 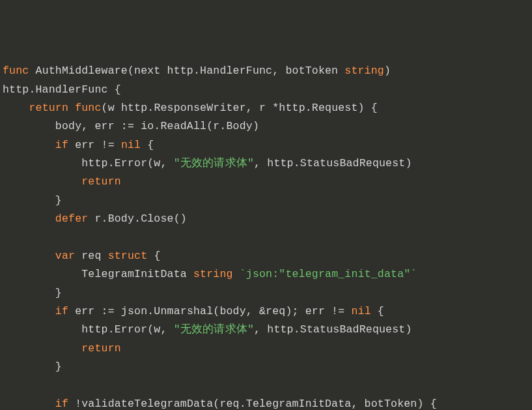 What do you see at coordinates (328, 274) in the screenshot?
I see `string-literal: `json:"telegram_init_data"`` at bounding box center [328, 274].